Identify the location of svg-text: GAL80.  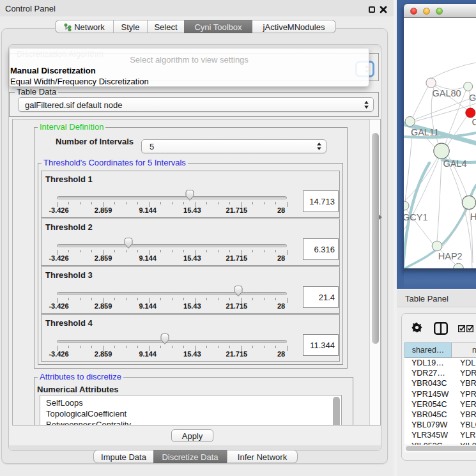
(447, 93).